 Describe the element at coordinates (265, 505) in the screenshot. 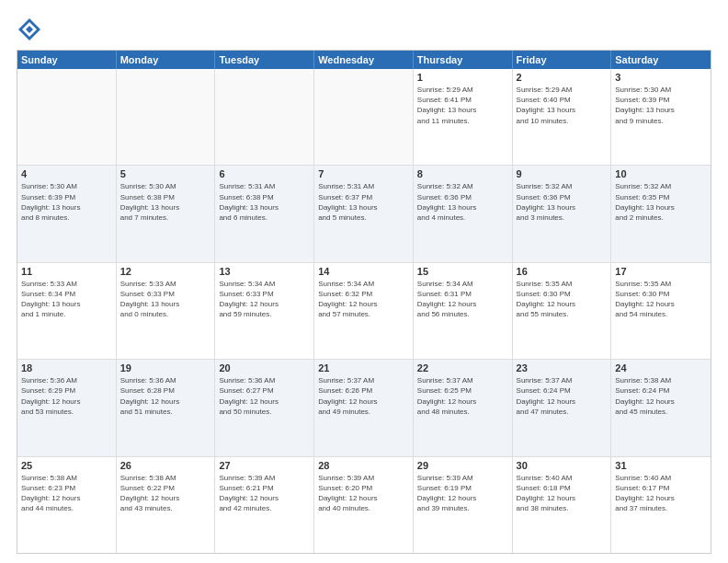

I see `day-cell-27: 27Sunrise: 5:39 AM Sunset: 6:21 PM Dayli…` at that location.